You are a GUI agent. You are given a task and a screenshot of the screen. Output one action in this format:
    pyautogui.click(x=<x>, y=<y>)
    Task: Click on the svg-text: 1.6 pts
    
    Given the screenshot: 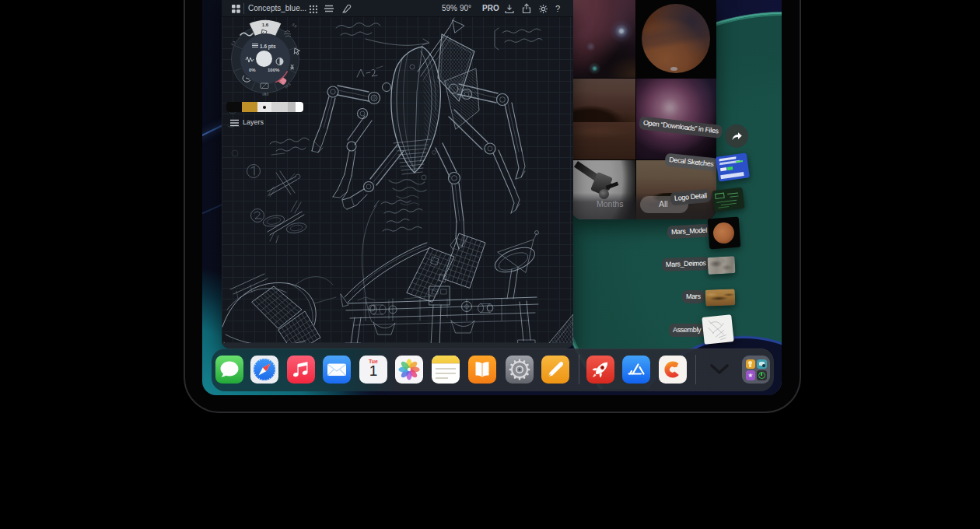 What is the action you would take?
    pyautogui.click(x=268, y=47)
    